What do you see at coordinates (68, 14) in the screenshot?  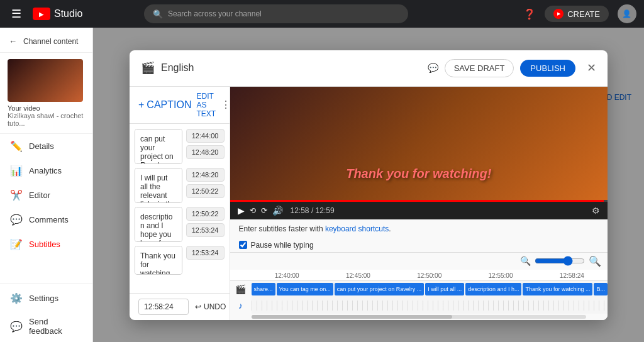 I see `logo-text: Studio` at bounding box center [68, 14].